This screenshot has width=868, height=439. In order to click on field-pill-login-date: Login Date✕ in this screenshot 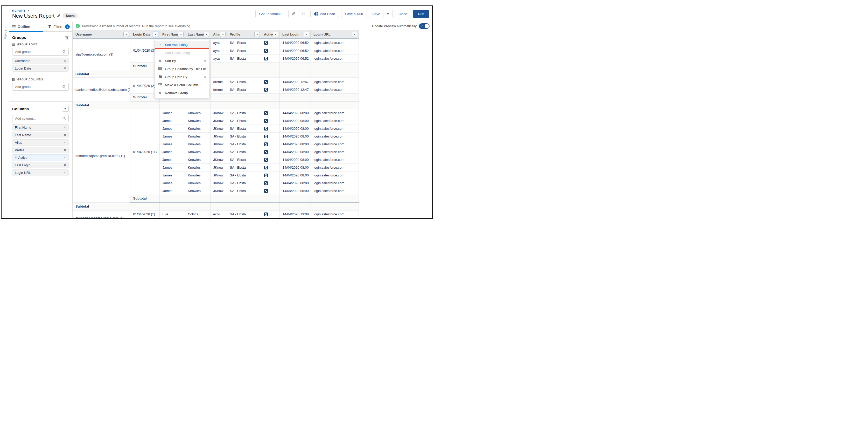, I will do `click(40, 68)`.